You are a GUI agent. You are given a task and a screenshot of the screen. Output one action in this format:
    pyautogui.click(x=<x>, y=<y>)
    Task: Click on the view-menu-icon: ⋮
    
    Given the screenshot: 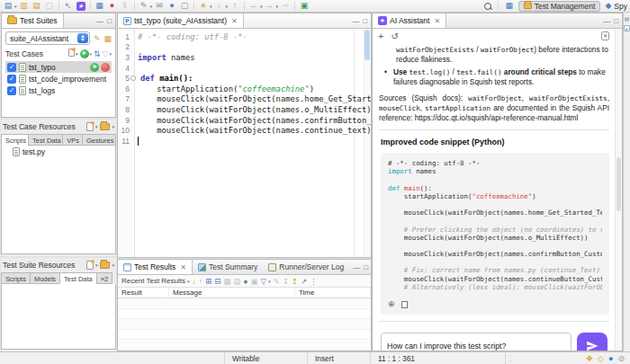 What is the action you would take?
    pyautogui.click(x=313, y=281)
    